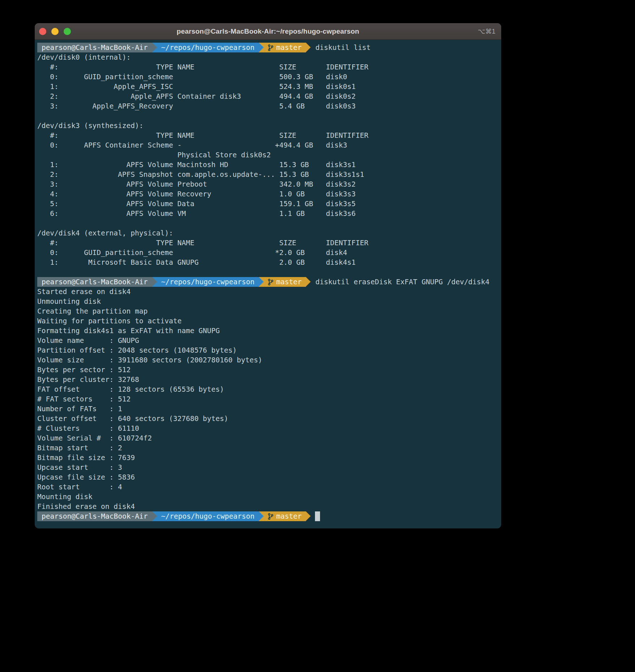 The width and height of the screenshot is (635, 672). I want to click on terminal-output-line: 4: APFS Volume Recovery 1.0 GB disk3s3, so click(269, 194).